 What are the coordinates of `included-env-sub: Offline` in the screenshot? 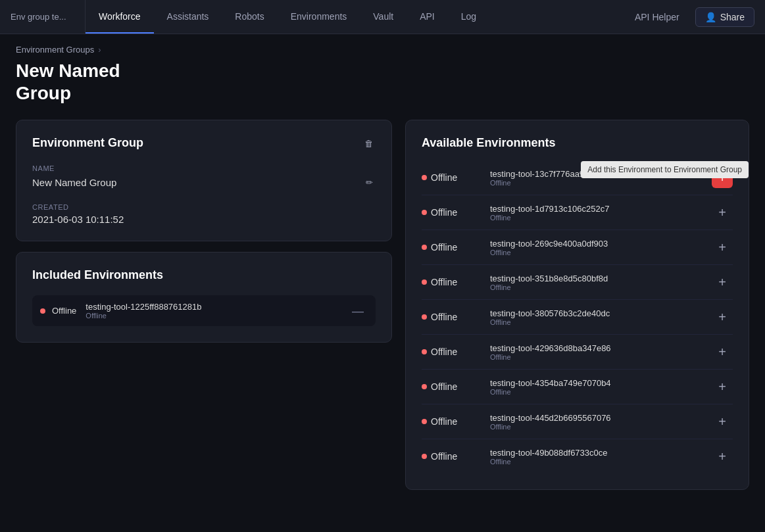 It's located at (213, 316).